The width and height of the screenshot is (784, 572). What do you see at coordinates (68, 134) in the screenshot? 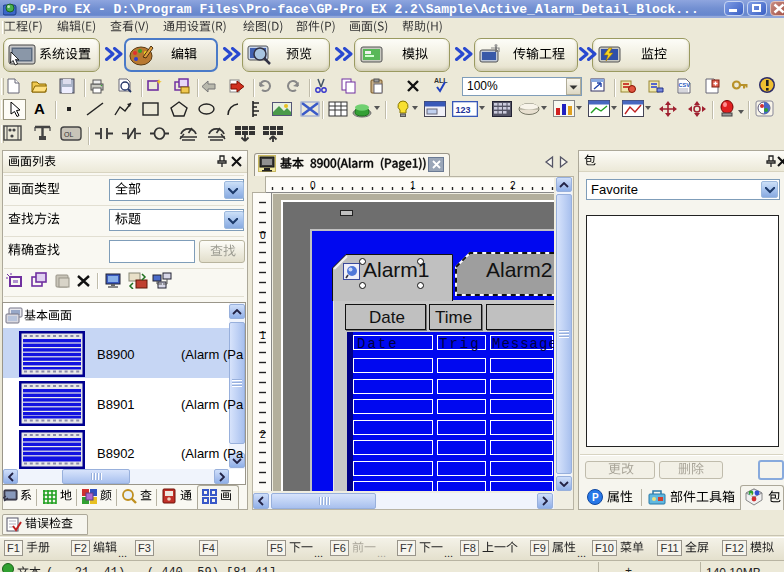
I see `svg-text: OL` at bounding box center [68, 134].